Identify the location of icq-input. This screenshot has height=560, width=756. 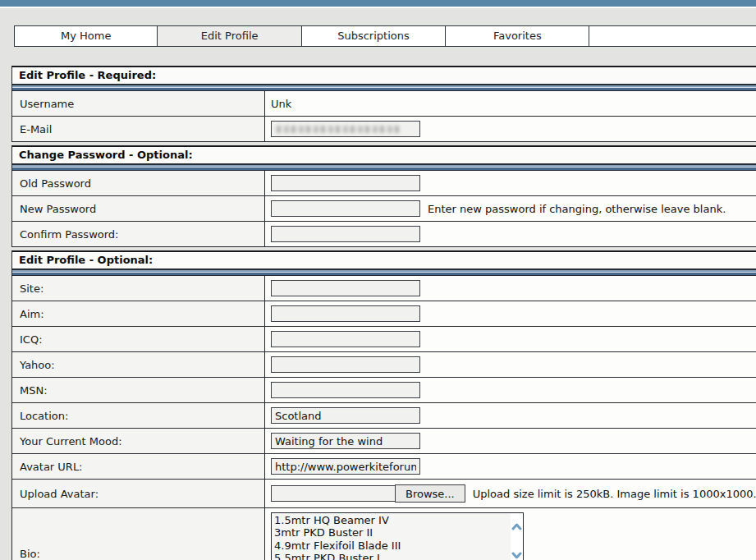
(346, 339).